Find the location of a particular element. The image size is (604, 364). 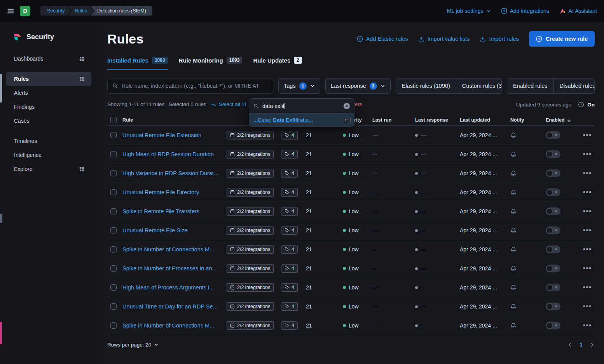

sidebar-item-rules: Rules is located at coordinates (49, 79).